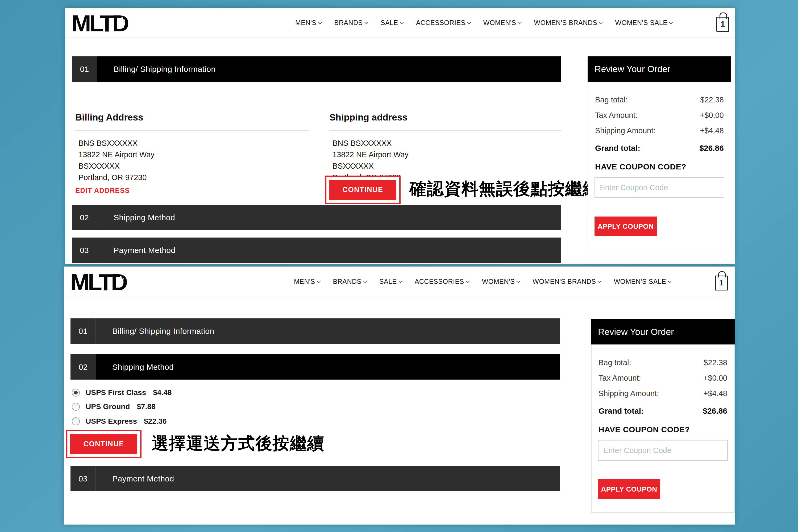 This screenshot has height=532, width=798. I want to click on review-row-shipping: Shipping Amount: +$4.48, so click(663, 394).